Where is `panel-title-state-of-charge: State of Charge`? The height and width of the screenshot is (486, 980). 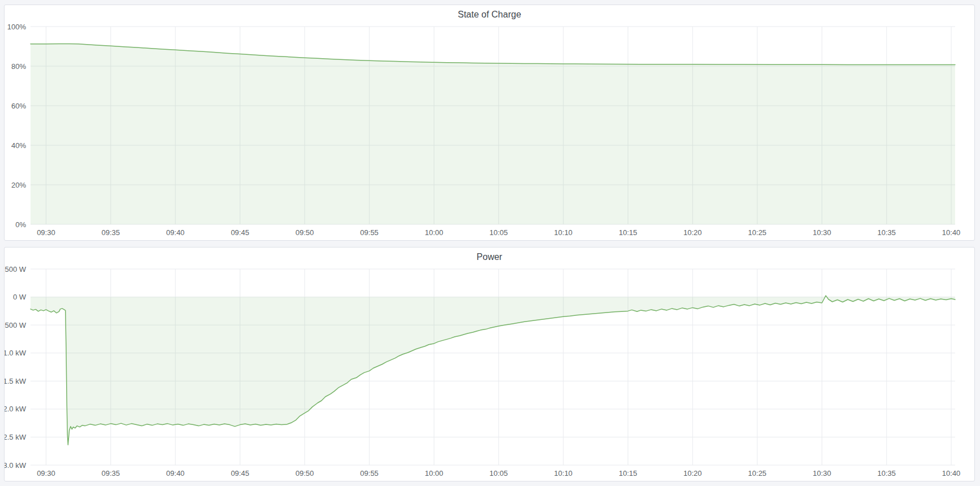 panel-title-state-of-charge: State of Charge is located at coordinates (490, 14).